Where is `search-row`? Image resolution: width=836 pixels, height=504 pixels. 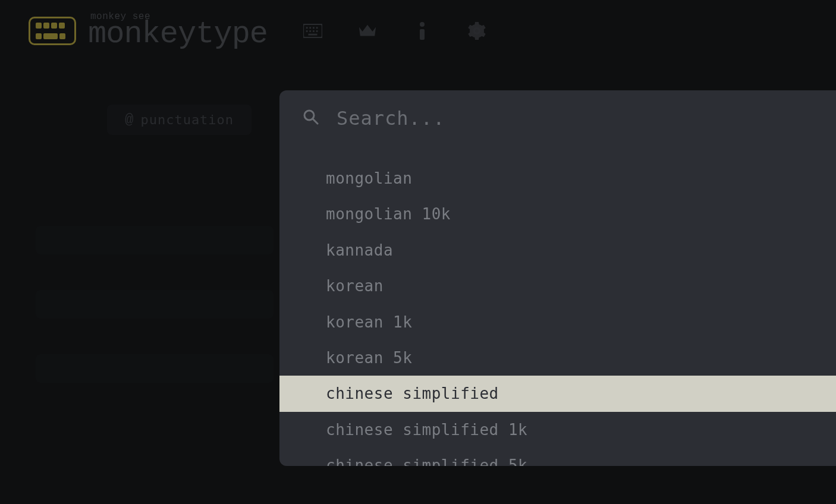 search-row is located at coordinates (558, 116).